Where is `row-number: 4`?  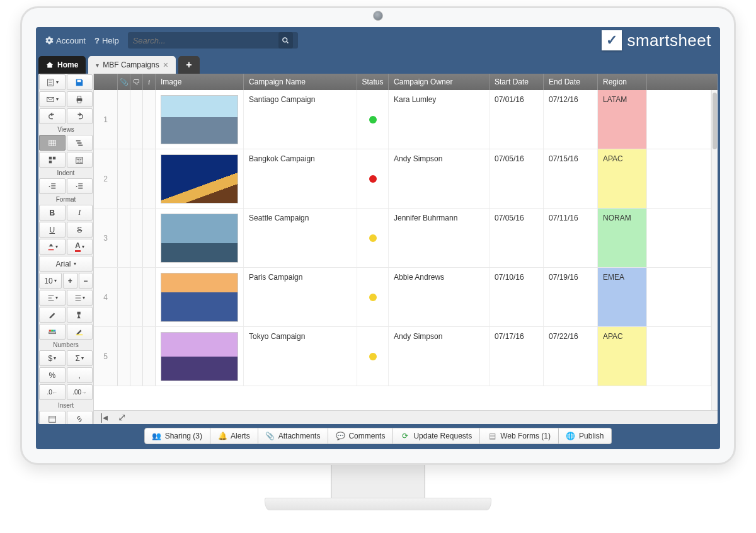 row-number: 4 is located at coordinates (106, 297).